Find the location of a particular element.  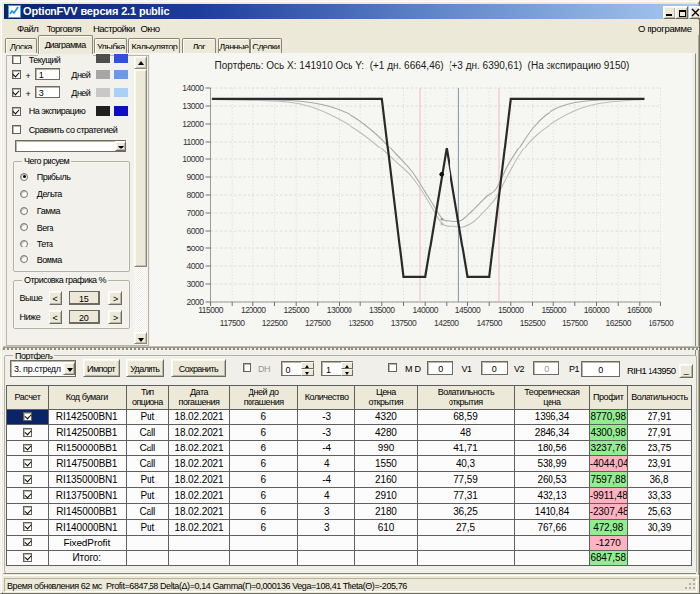

svg-text: 117500 is located at coordinates (233, 323).